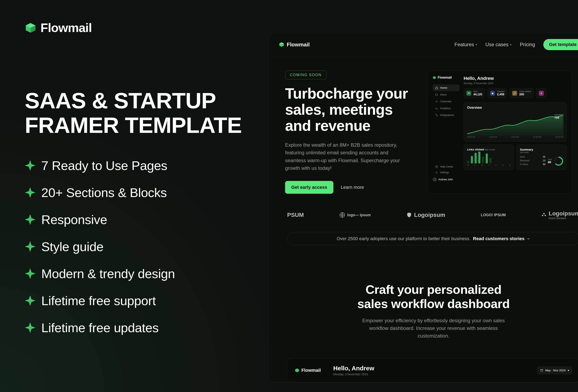 The height and width of the screenshot is (392, 578). I want to click on section2-title: Craft your personalized sales workflow d…, so click(434, 297).